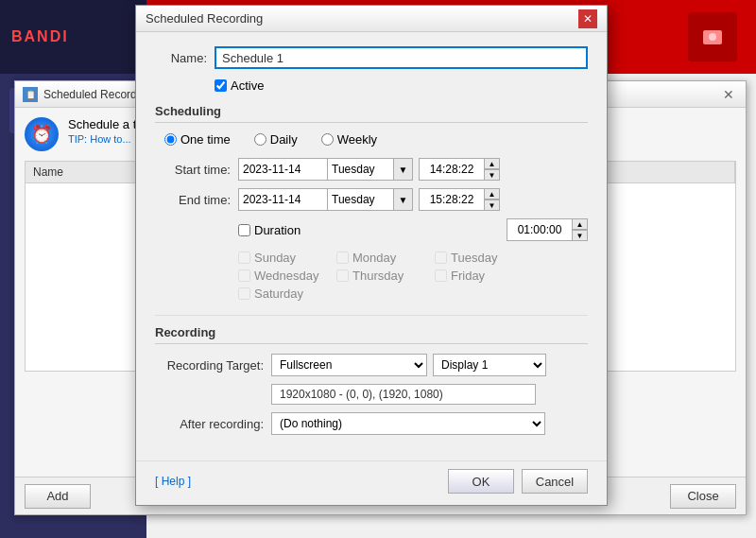  What do you see at coordinates (374, 257) in the screenshot?
I see `monday-label: Monday` at bounding box center [374, 257].